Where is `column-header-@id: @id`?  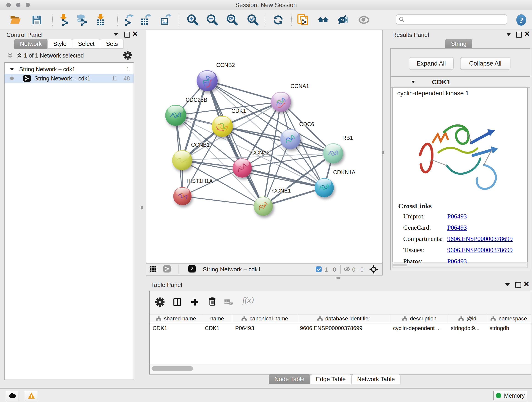
column-header-@id: @id is located at coordinates (468, 319).